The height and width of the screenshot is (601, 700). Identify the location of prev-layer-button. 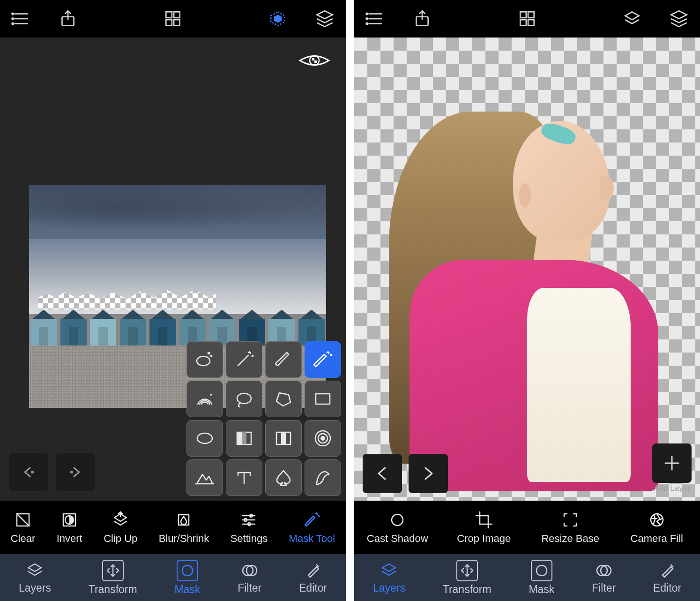
(382, 473).